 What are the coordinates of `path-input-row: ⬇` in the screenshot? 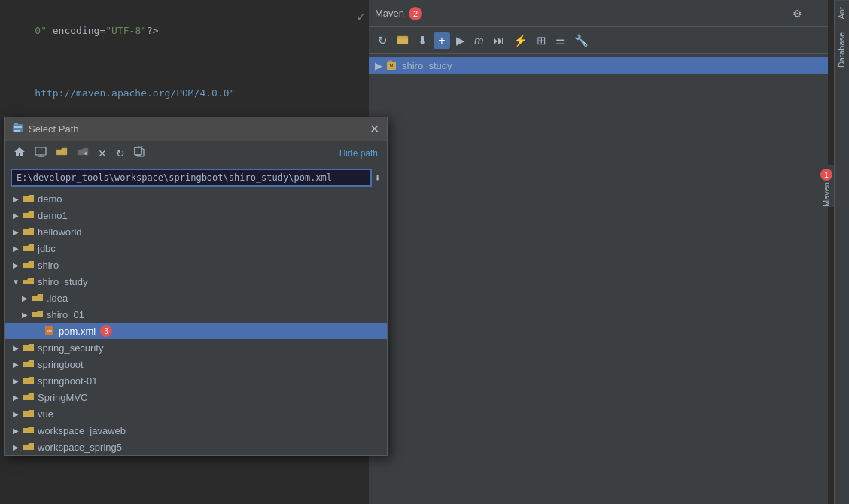 It's located at (196, 178).